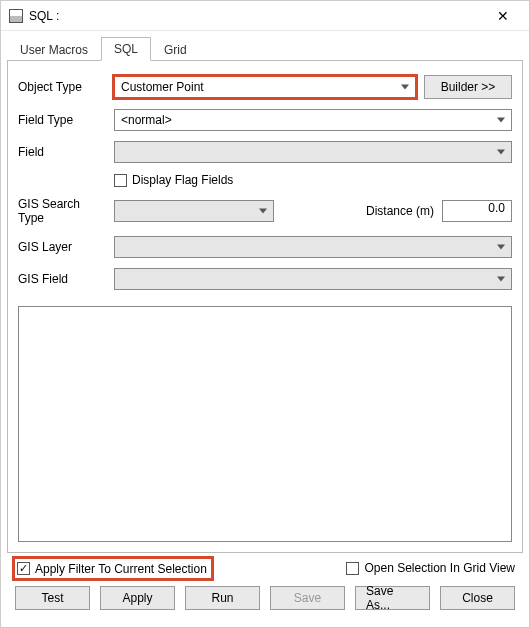  Describe the element at coordinates (430, 568) in the screenshot. I see `open-selection-checkbox: Open Selection In Grid View` at that location.